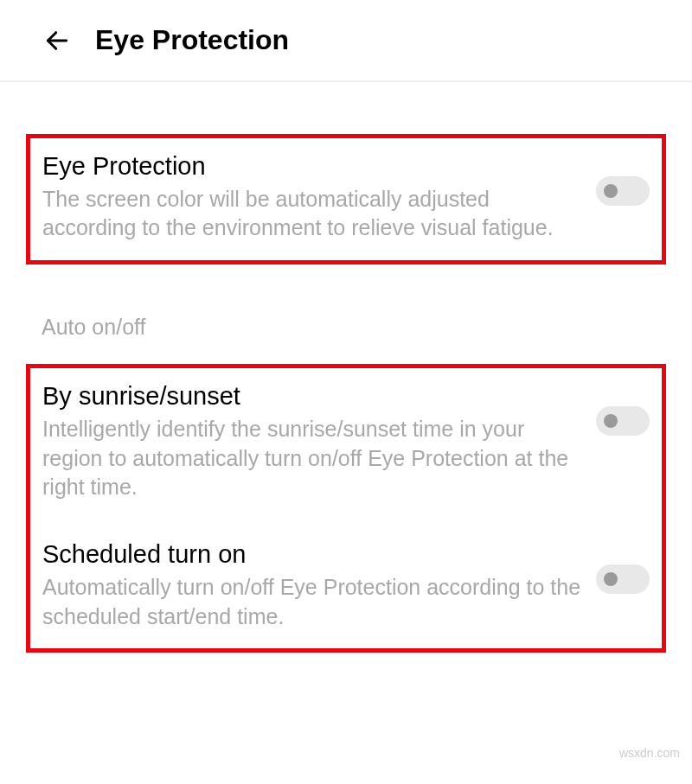  I want to click on sunrise-sunset-toggle, so click(623, 421).